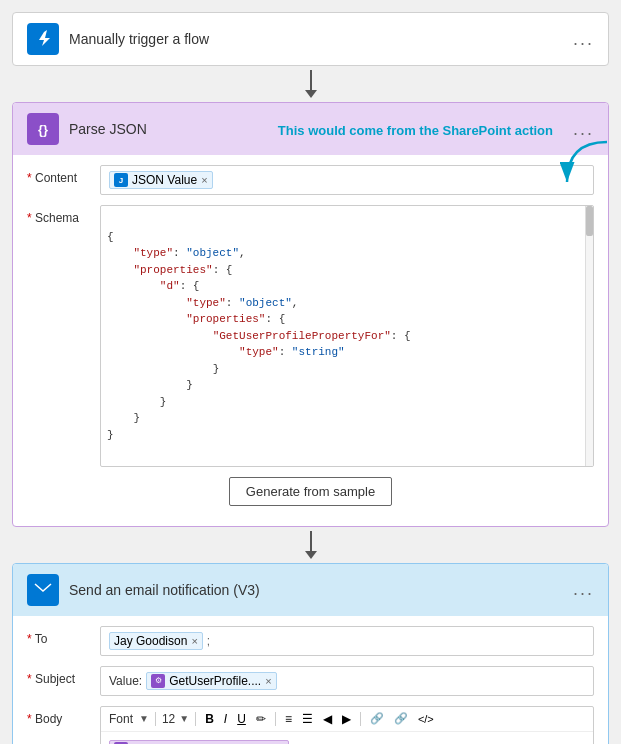 This screenshot has width=621, height=744. Describe the element at coordinates (310, 492) in the screenshot. I see `generate-from-sample-button: Generate from sample` at that location.